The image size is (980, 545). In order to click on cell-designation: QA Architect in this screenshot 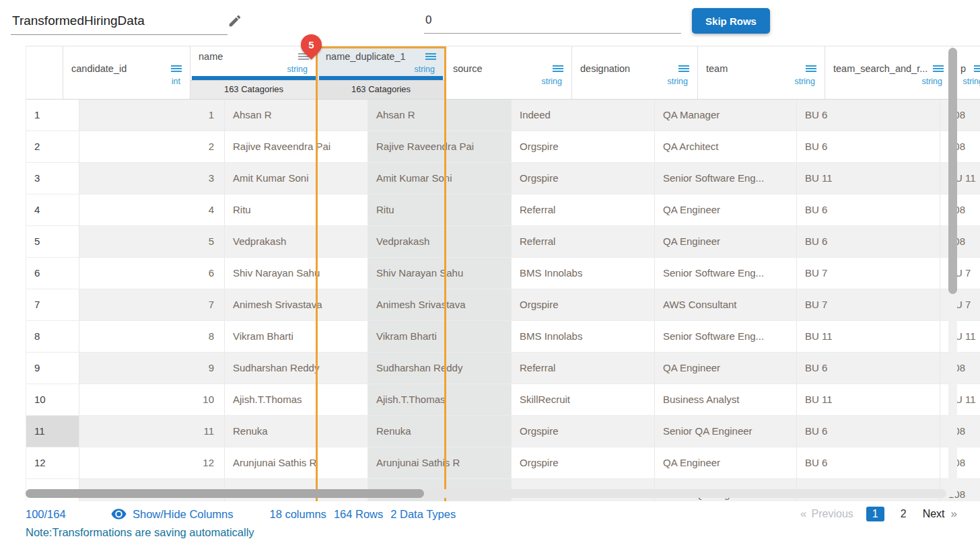, I will do `click(726, 147)`.